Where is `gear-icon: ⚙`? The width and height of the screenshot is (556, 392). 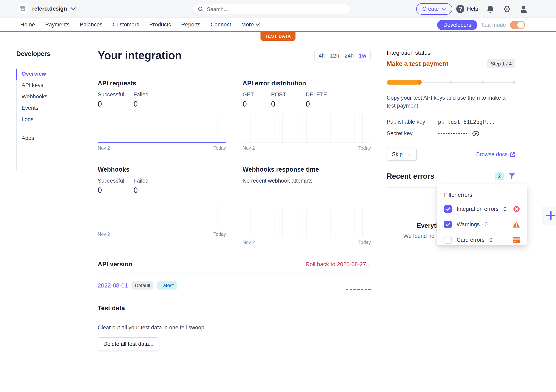 gear-icon: ⚙ is located at coordinates (507, 9).